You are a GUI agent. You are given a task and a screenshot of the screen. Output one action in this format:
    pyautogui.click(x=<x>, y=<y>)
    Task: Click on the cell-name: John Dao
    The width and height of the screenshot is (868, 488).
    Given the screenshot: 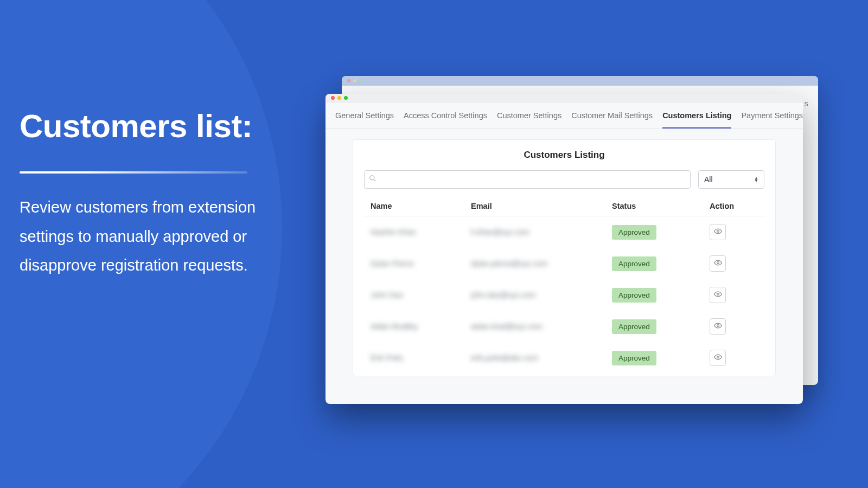 What is the action you would take?
    pyautogui.click(x=387, y=295)
    